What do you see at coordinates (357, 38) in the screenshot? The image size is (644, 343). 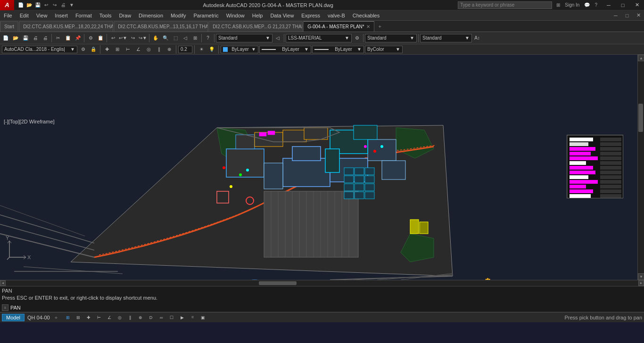 I see `tb-lss-icon: ⚙` at bounding box center [357, 38].